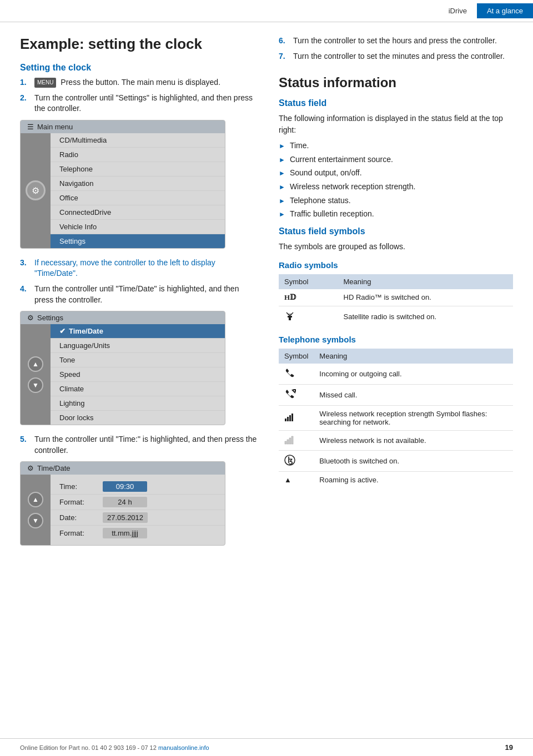 This screenshot has height=756, width=533. Describe the element at coordinates (396, 173) in the screenshot. I see `bullet-sound: ► Sound output, on/off.` at that location.